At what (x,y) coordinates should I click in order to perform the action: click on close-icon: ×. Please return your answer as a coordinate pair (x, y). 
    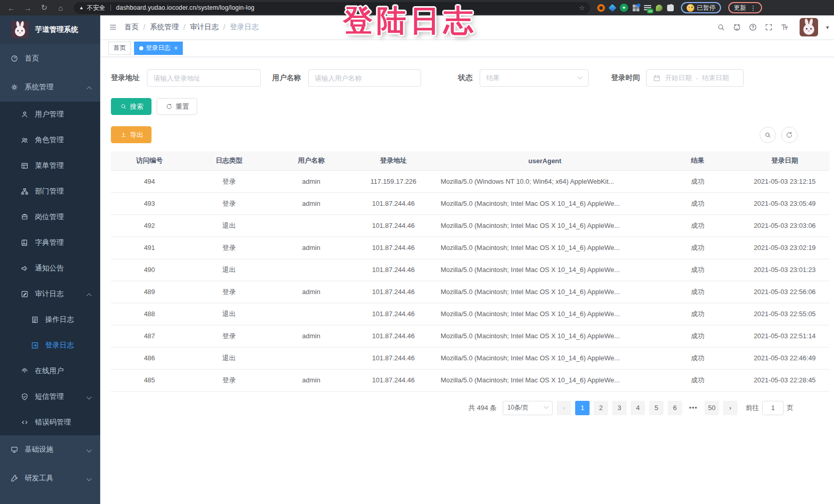
    Looking at the image, I should click on (176, 48).